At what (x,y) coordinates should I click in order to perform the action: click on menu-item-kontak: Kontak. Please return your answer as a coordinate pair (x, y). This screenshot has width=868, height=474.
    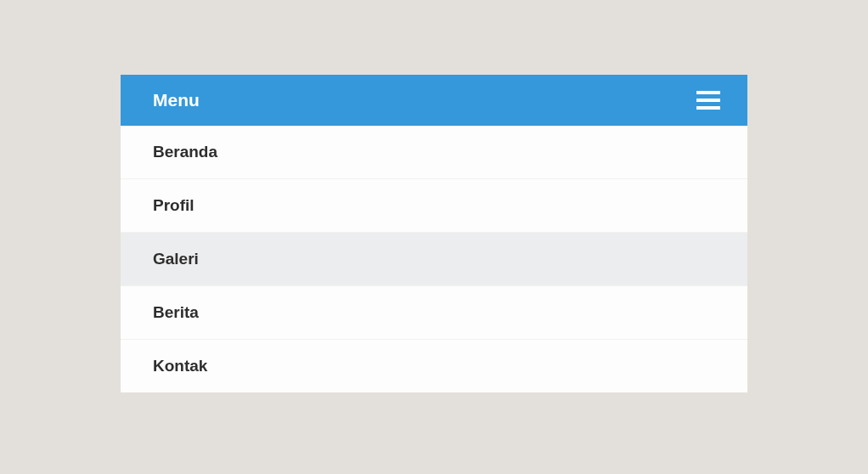
    Looking at the image, I should click on (434, 366).